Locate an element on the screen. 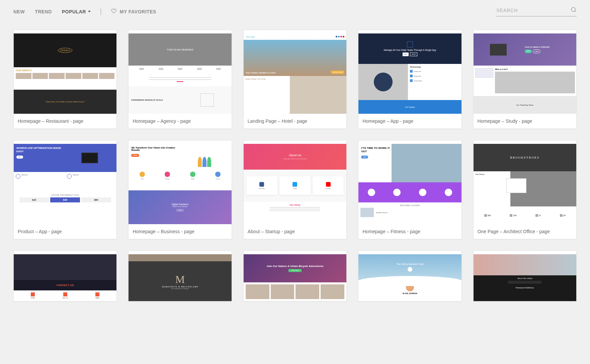 The image size is (590, 364). template-thumbnail: M MARKOWITZ & MELLENCAMP A Trust Based L… is located at coordinates (180, 278).